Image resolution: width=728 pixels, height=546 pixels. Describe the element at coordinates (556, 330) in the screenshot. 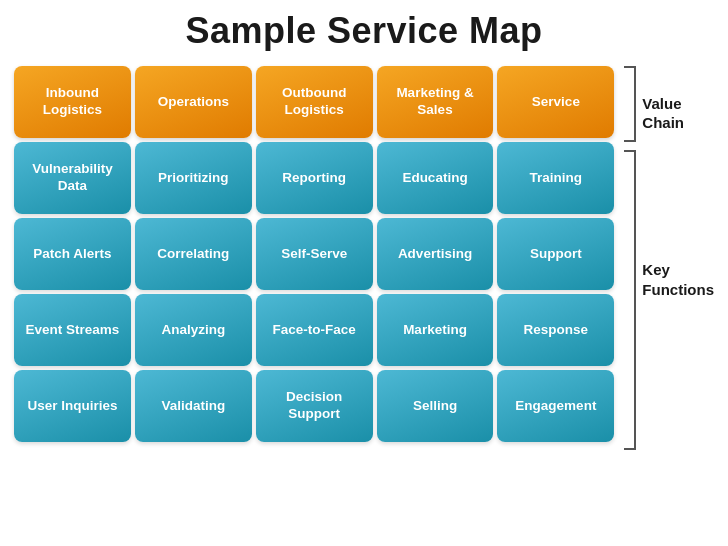

I see `cell-r3-c4: Response` at that location.